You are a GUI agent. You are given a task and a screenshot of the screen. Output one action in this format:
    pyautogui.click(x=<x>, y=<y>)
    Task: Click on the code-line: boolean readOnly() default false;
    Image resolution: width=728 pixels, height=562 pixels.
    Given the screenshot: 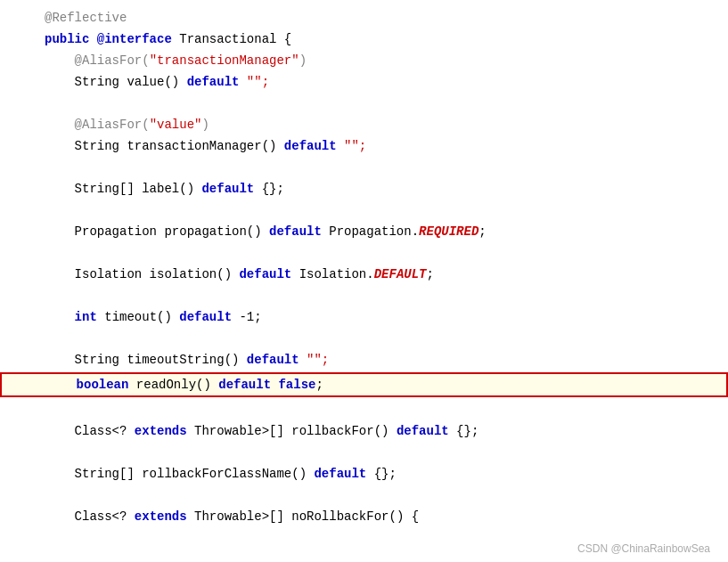 What is the action you would take?
    pyautogui.click(x=364, y=385)
    